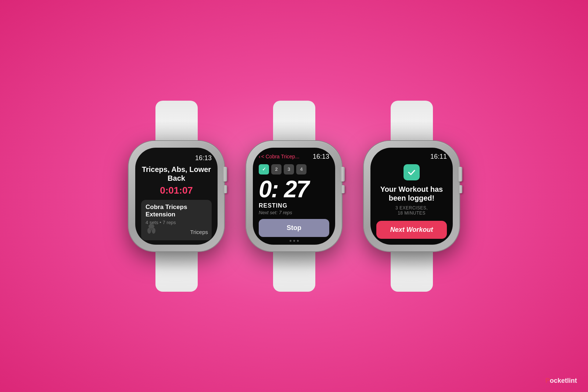  I want to click on watch-2-screen: ‹ < Cobra Tricep... 16:13 ✓ 2 3 4 0: 27, so click(294, 196).